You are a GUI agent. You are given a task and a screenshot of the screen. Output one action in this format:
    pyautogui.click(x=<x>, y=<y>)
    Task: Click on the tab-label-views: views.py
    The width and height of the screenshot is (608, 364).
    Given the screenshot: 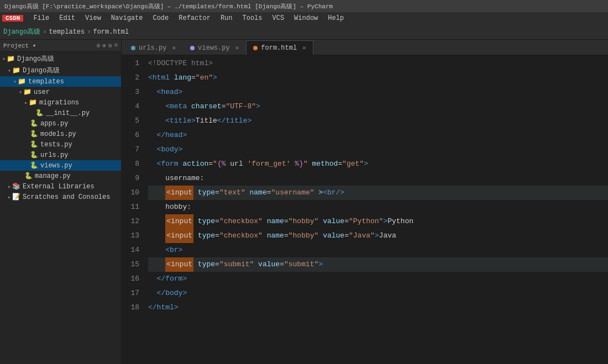 What is the action you would take?
    pyautogui.click(x=214, y=48)
    